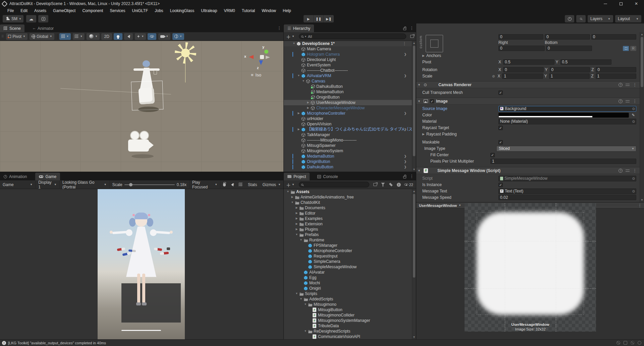 This screenshot has width=644, height=346. I want to click on raycast-padding-label: Raycast Padding, so click(462, 134).